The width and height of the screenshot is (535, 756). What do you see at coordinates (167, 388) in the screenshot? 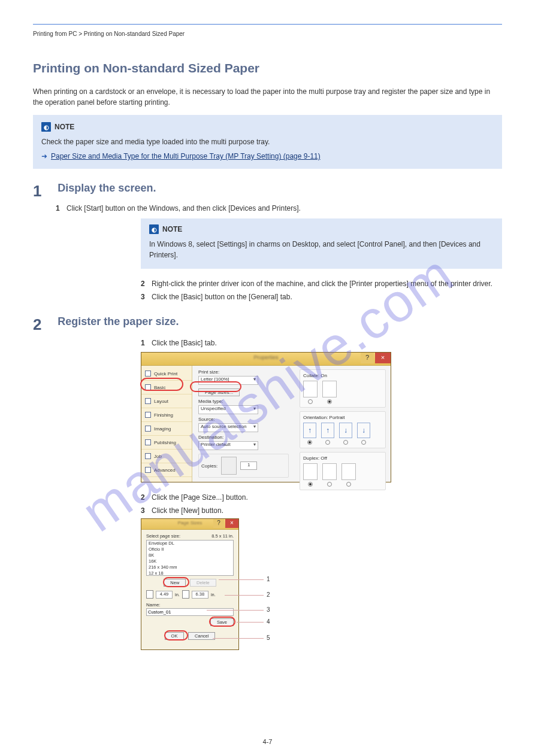
I see `sidebar-item-basic: Basic` at bounding box center [167, 388].